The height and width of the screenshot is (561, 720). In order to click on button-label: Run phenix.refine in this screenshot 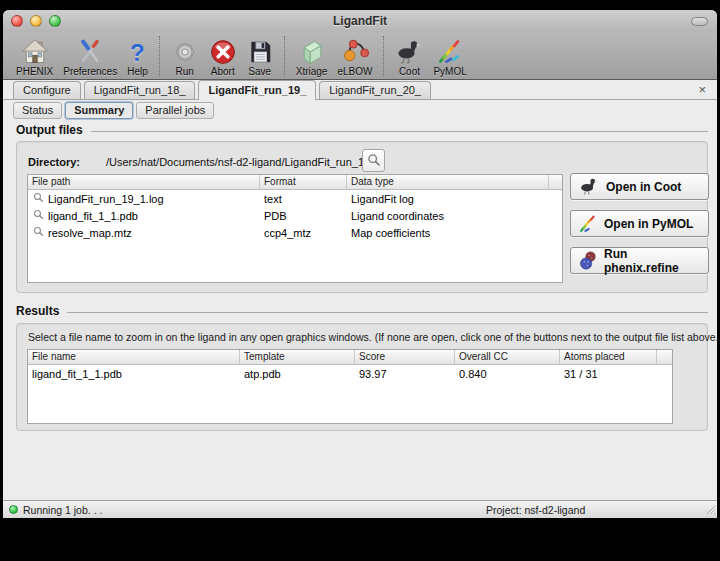, I will do `click(652, 261)`.